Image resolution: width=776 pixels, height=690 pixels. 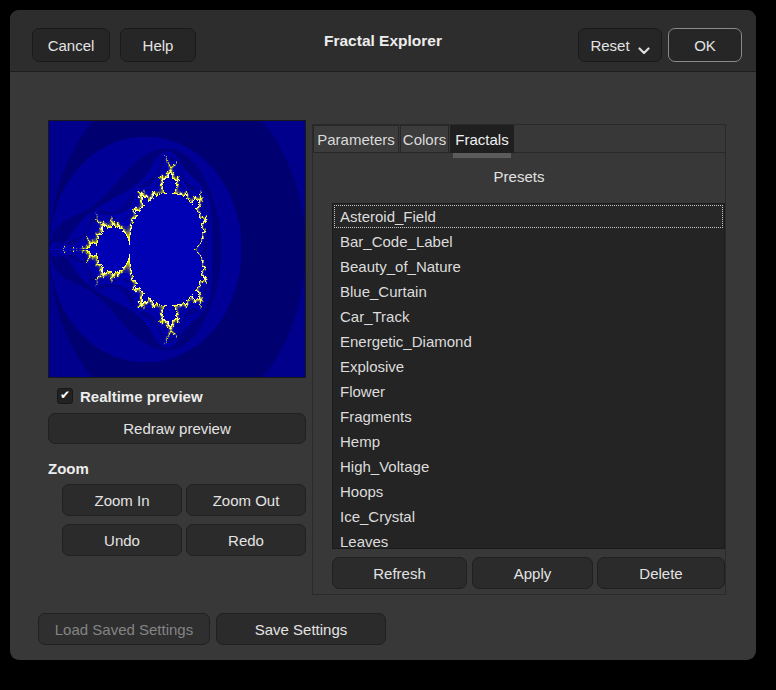 I want to click on help-button-label: Help, so click(x=158, y=46).